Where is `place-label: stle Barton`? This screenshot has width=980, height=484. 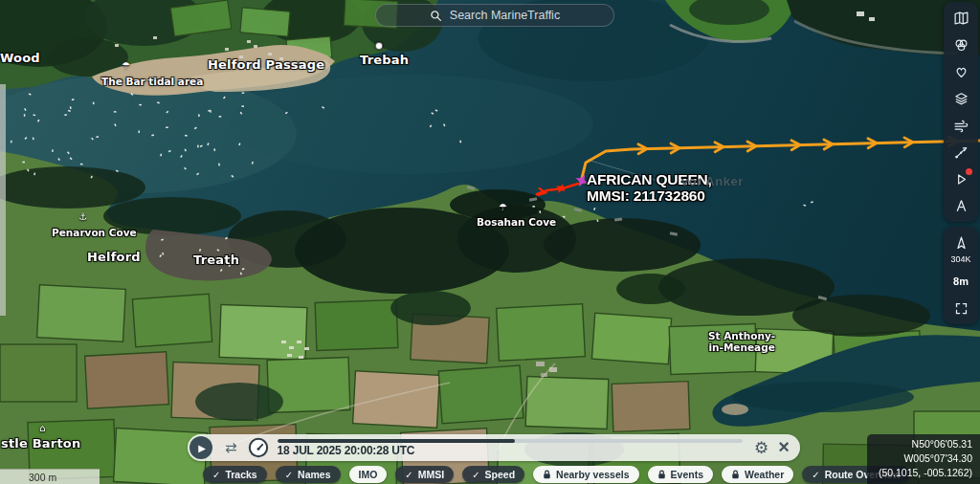 place-label: stle Barton is located at coordinates (40, 444).